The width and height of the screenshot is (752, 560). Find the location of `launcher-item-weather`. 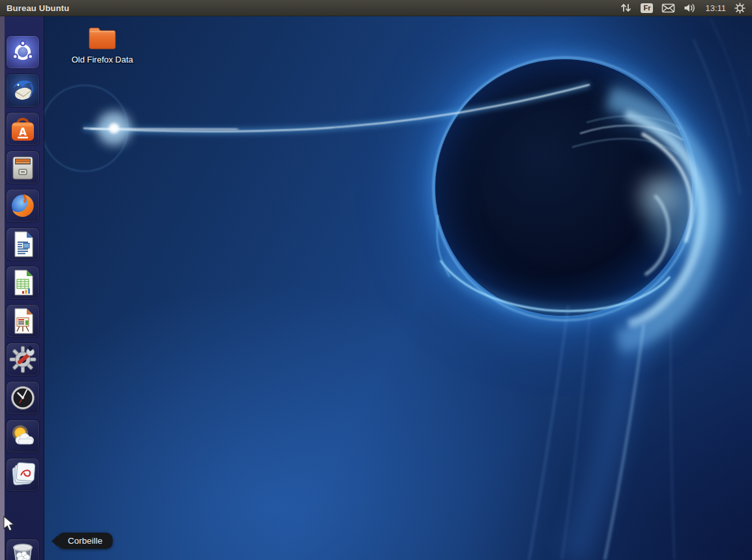

launcher-item-weather is located at coordinates (23, 436).